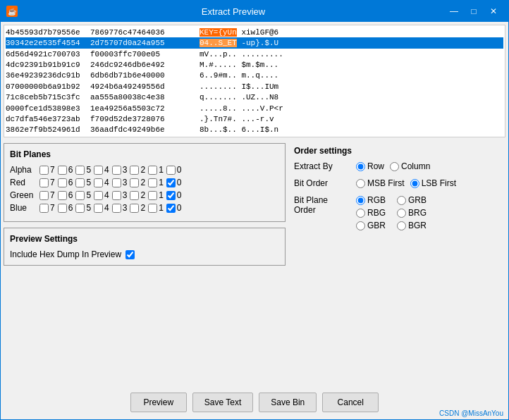  What do you see at coordinates (62, 183) in the screenshot?
I see `bit-red-6-checkbox` at bounding box center [62, 183].